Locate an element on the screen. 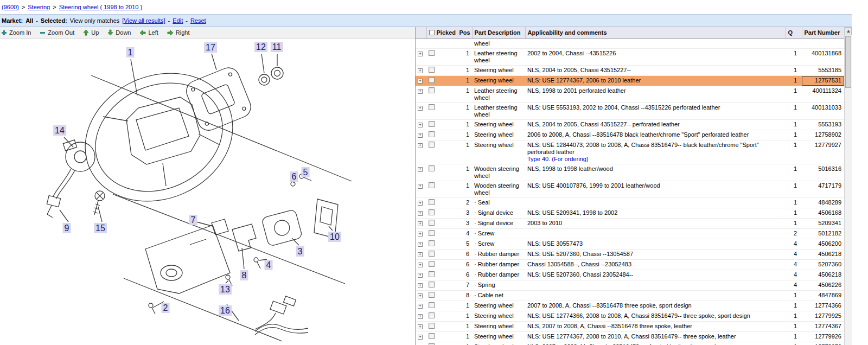 The height and width of the screenshot is (345, 868). diagram-callout-6: 6 is located at coordinates (294, 177).